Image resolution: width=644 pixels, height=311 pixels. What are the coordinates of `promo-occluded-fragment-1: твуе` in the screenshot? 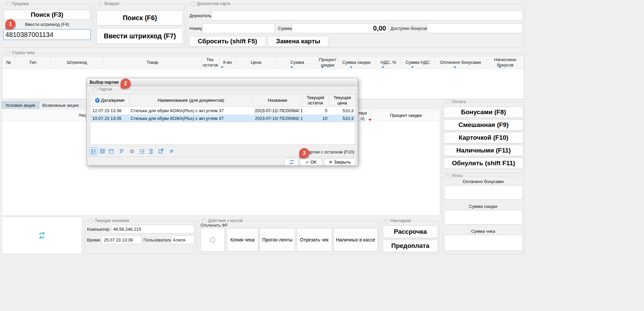 It's located at (363, 113).